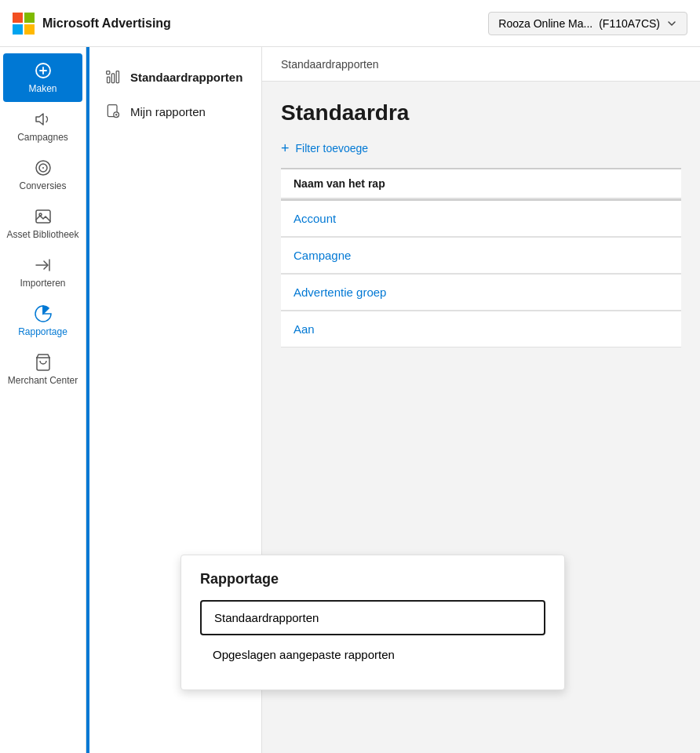 The width and height of the screenshot is (700, 753). What do you see at coordinates (481, 64) in the screenshot?
I see `breadcrumb: Standaardrapporten` at bounding box center [481, 64].